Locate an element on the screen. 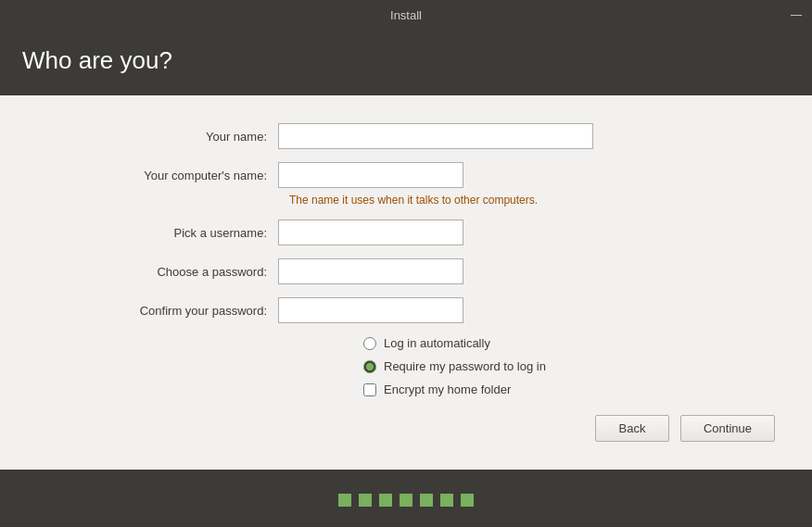 This screenshot has height=527, width=812. auto-login-row: Log in automatically is located at coordinates (406, 343).